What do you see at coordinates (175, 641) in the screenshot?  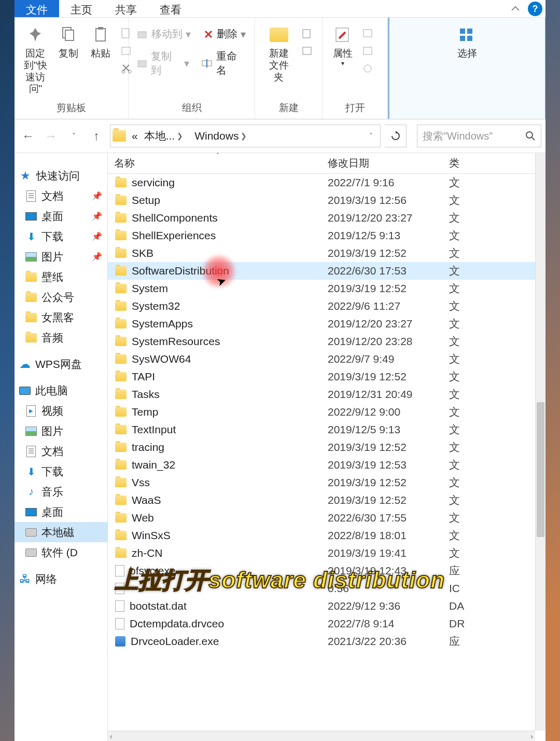 I see `file-name: DrvceoLoader.exe` at bounding box center [175, 641].